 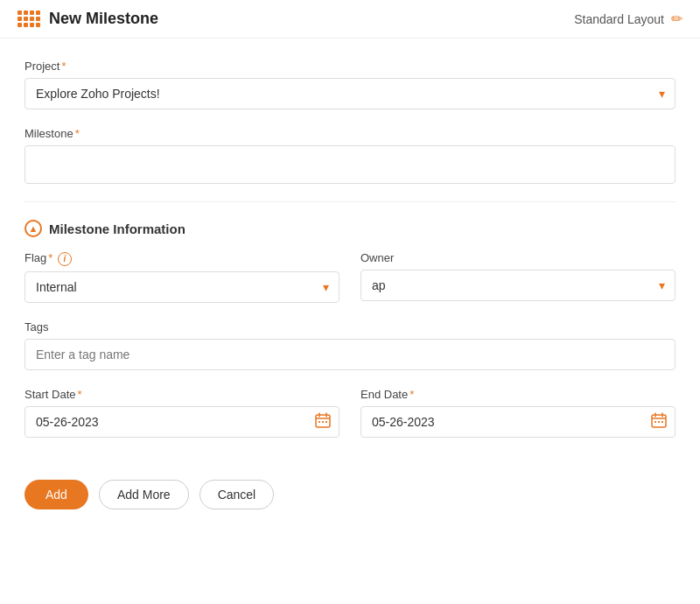 What do you see at coordinates (182, 422) in the screenshot?
I see `start-date-input` at bounding box center [182, 422].